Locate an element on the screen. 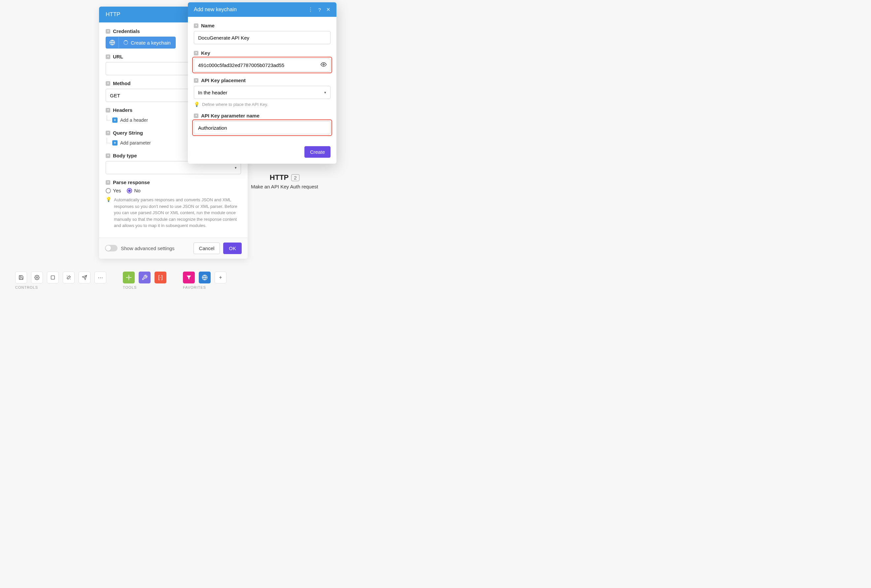 This screenshot has height=588, width=871. plane-icon is located at coordinates (85, 278).